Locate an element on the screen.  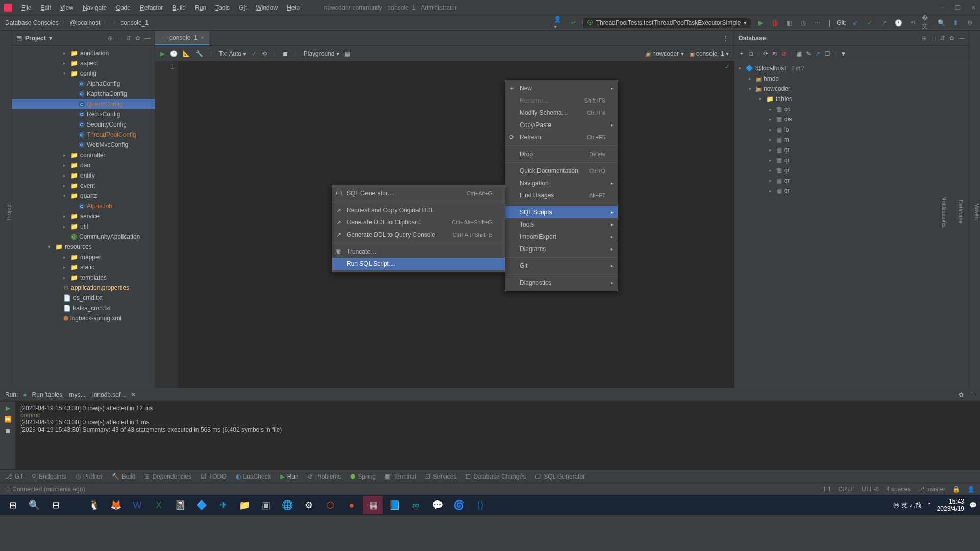
todo-tab: ☑TODO is located at coordinates (213, 477).